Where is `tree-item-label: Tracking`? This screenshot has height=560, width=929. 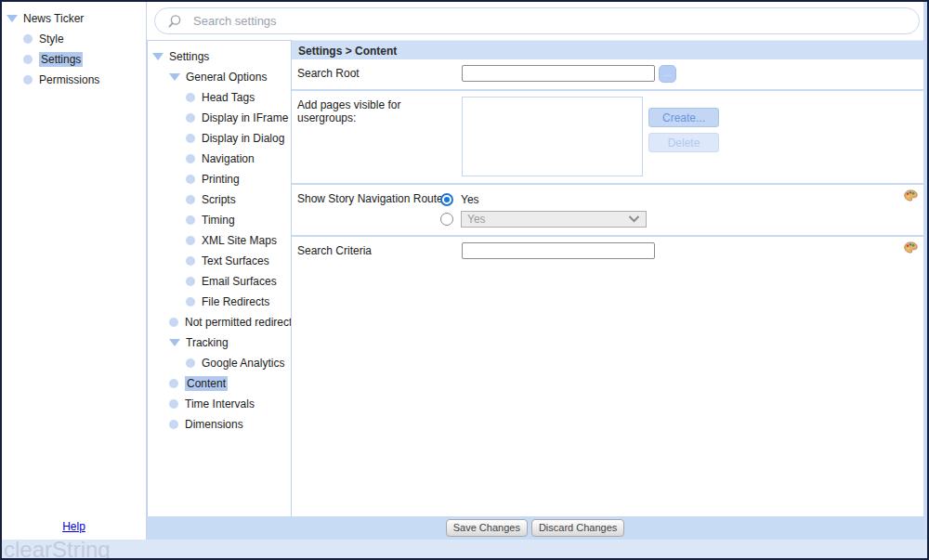 tree-item-label: Tracking is located at coordinates (207, 343).